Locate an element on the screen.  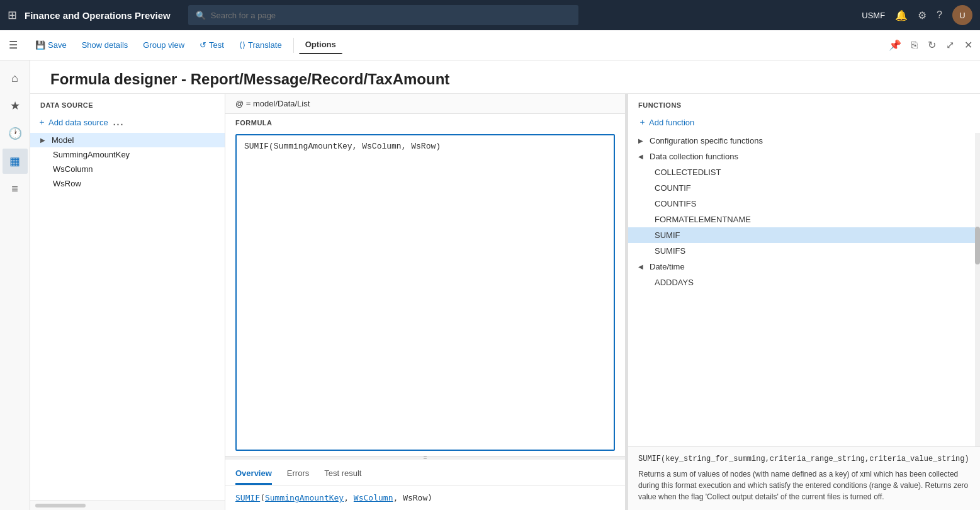
formula-display: SUMIF(SummingAmountKey, WsColumn, WsRow) is located at coordinates (334, 497).